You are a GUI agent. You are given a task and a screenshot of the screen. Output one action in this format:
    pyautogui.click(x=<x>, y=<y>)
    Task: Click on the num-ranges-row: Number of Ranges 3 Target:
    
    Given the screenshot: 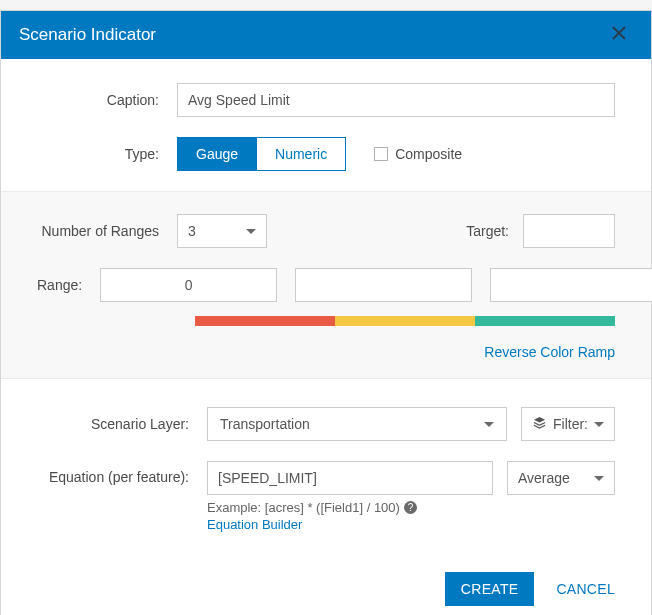 What is the action you would take?
    pyautogui.click(x=326, y=231)
    